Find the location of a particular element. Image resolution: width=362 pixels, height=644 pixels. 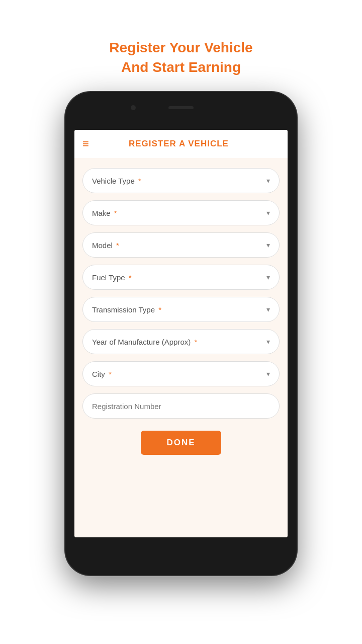

hamburger-icon: ≡ is located at coordinates (85, 144).